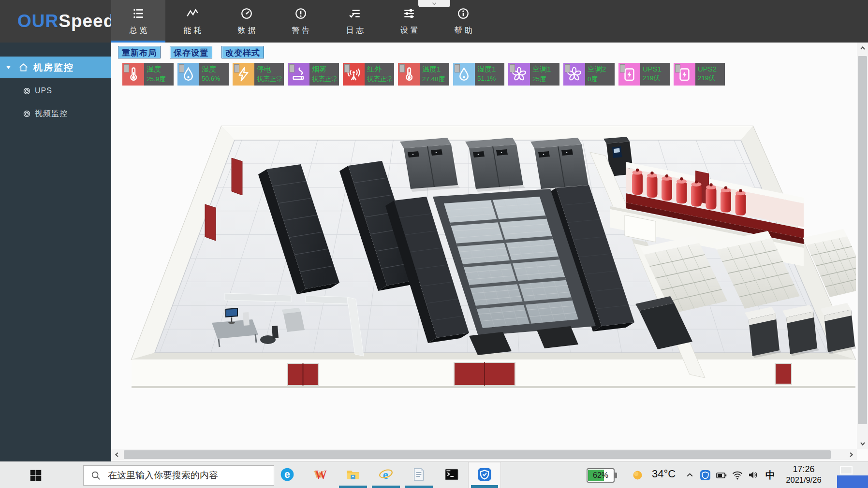 Image resolution: width=868 pixels, height=488 pixels. I want to click on horizontal-scrollbar, so click(484, 455).